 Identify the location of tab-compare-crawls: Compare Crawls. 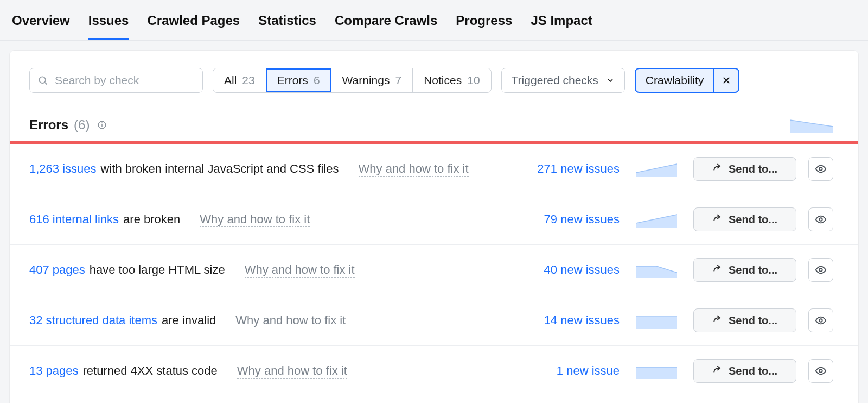
(386, 24).